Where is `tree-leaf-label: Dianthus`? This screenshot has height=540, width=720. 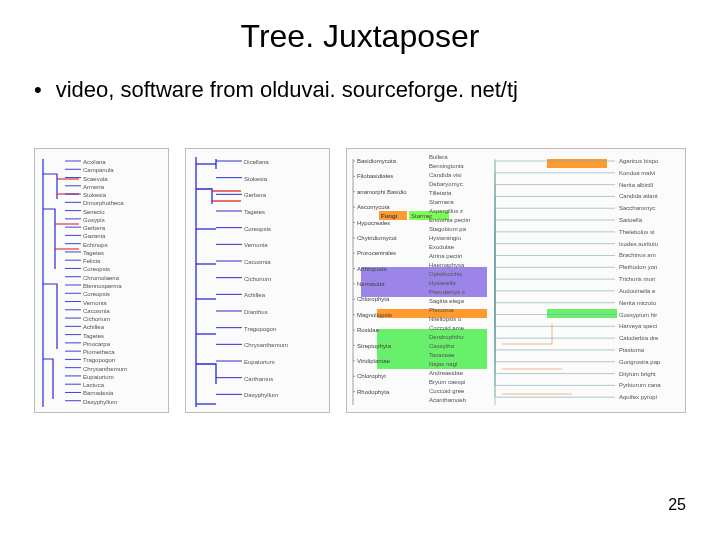 tree-leaf-label: Dianthus is located at coordinates (256, 312).